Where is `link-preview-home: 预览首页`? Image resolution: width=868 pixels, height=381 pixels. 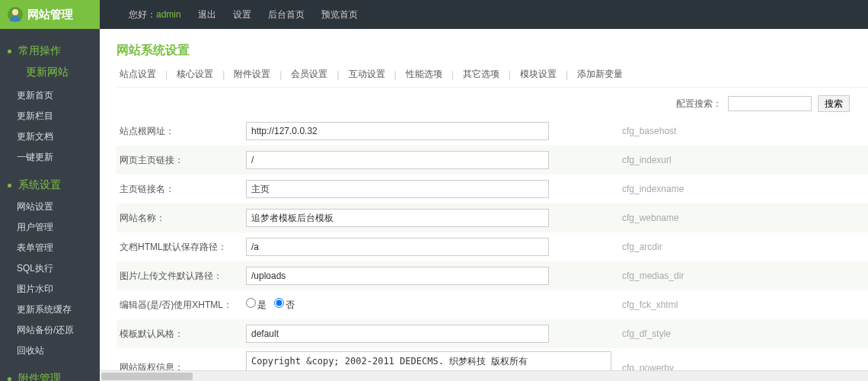 link-preview-home: 预览首页 is located at coordinates (340, 15).